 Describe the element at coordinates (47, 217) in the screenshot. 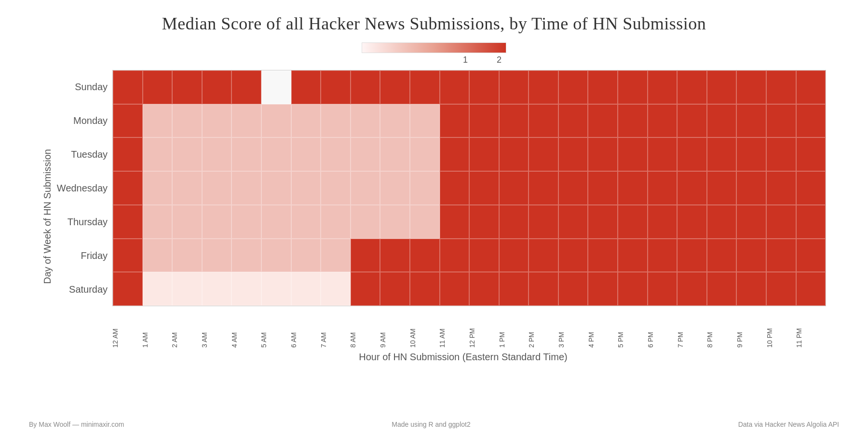

I see `y-axis-label: Day of Week of HN Submission` at that location.